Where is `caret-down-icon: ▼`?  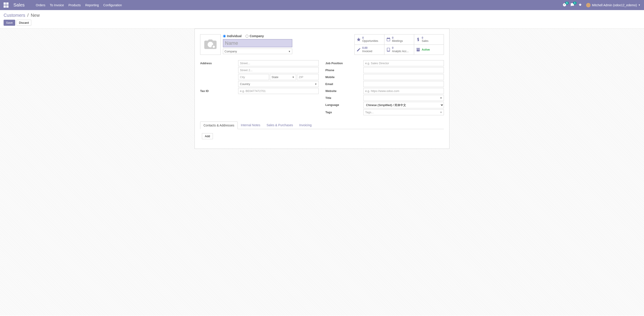 caret-down-icon: ▼ is located at coordinates (640, 5).